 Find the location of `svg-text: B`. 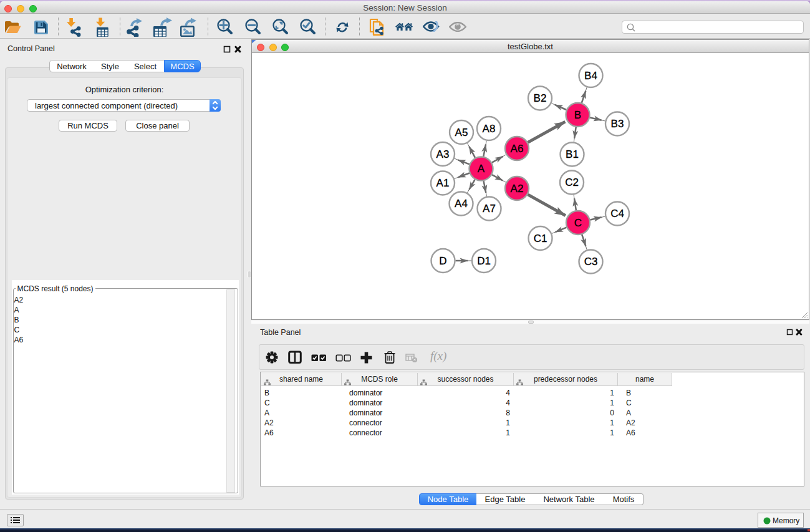

svg-text: B is located at coordinates (577, 115).